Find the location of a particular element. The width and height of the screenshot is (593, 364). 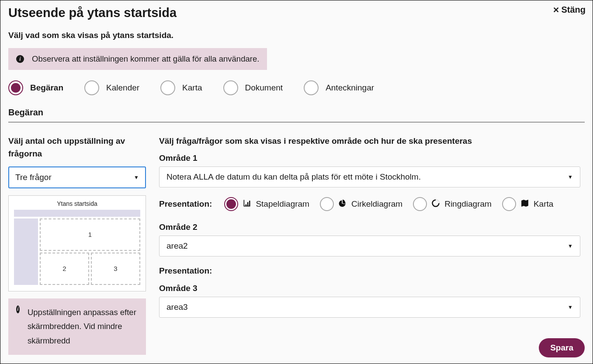

section-heading: Begäran is located at coordinates (296, 115).